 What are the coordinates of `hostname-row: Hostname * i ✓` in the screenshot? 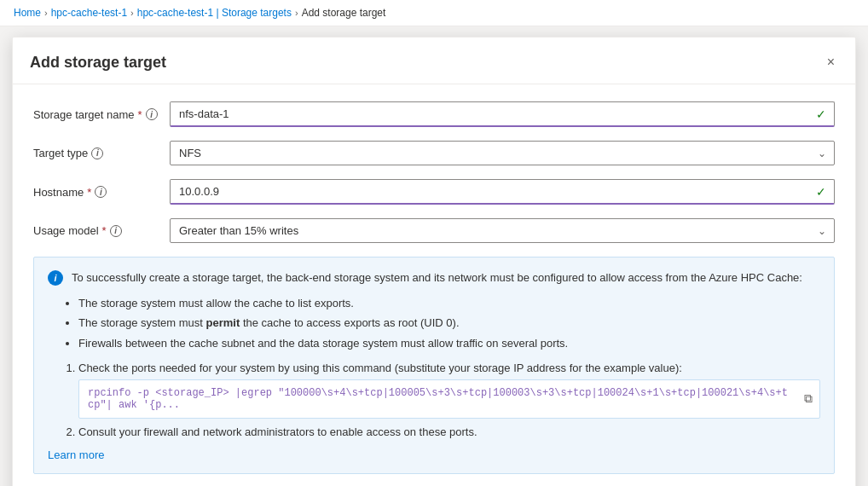 It's located at (434, 192).